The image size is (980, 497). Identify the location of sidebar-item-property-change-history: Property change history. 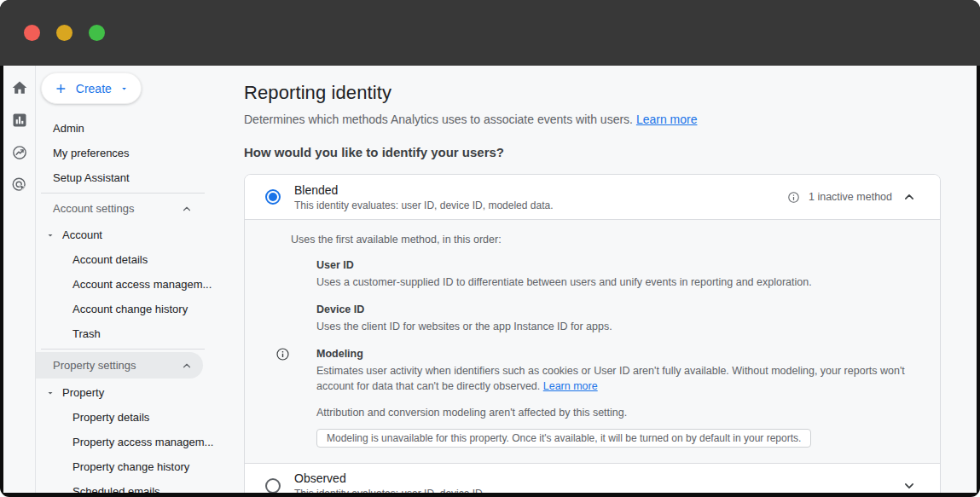
(131, 467).